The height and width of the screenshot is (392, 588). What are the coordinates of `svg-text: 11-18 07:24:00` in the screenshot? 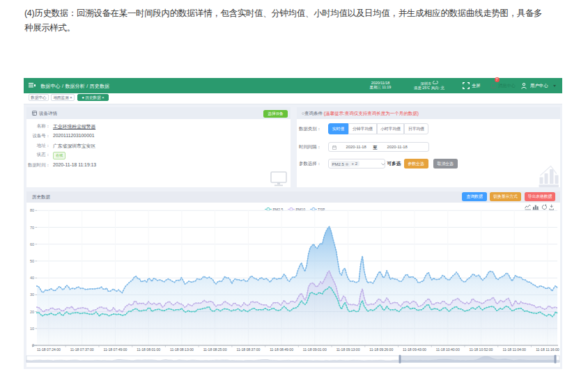 It's located at (49, 350).